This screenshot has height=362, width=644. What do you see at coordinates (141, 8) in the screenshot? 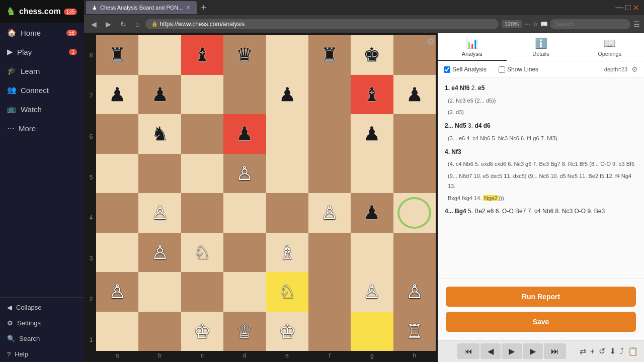
I see `active-tab: ♟ Chess Analysis Board and PGN... ✕` at bounding box center [141, 8].